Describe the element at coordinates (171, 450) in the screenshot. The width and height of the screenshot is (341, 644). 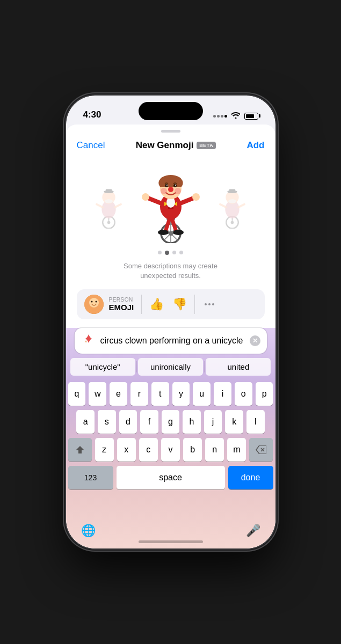
I see `key-v: v` at that location.